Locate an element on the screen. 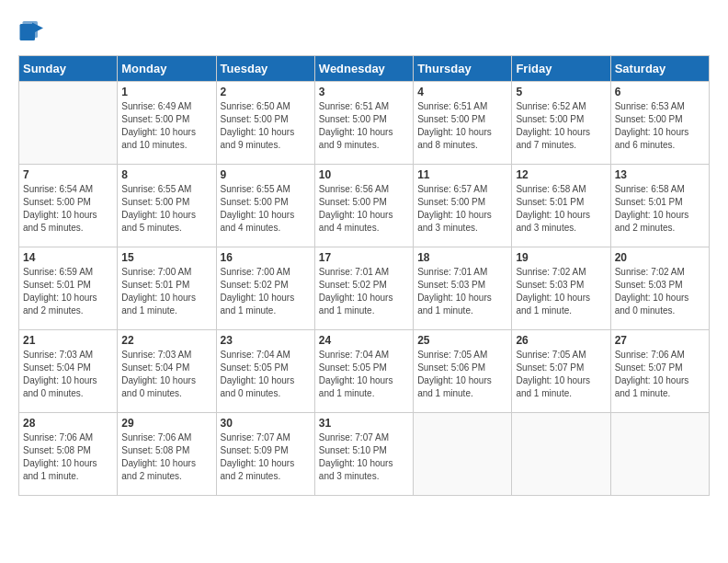  calendar-cell: 10Sunrise: 6:56 AM Sunset: 5:00 PM Dayli… is located at coordinates (364, 206).